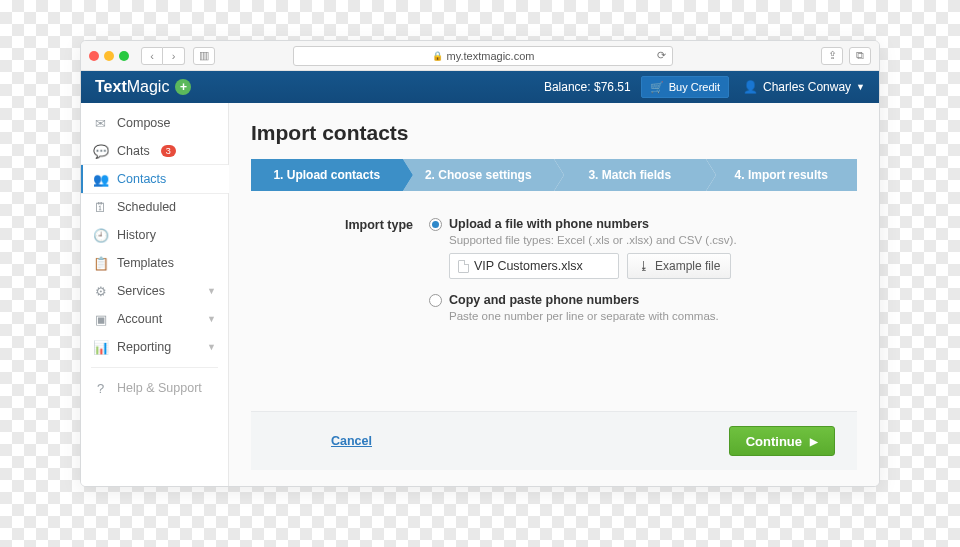 This screenshot has width=960, height=547. Describe the element at coordinates (124, 56) in the screenshot. I see `zoom-window-icon` at that location.